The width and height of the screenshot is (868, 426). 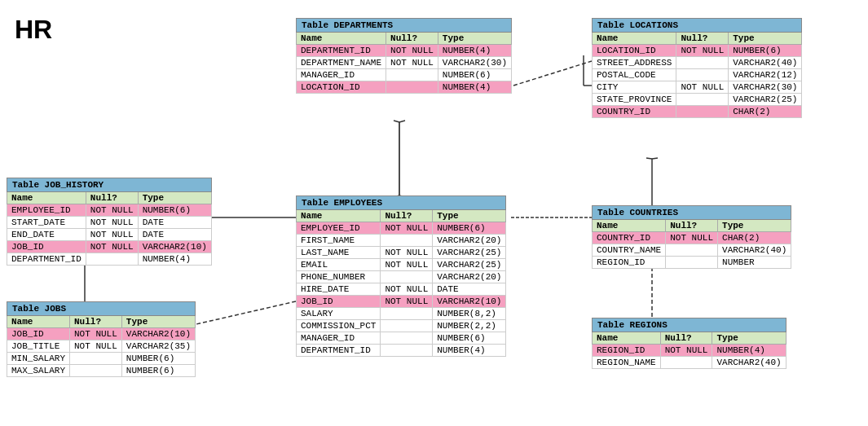 I want to click on table-countries: Table COUNTRIESNameNull?TypeCOUNTRY_IDNO…, so click(x=691, y=237).